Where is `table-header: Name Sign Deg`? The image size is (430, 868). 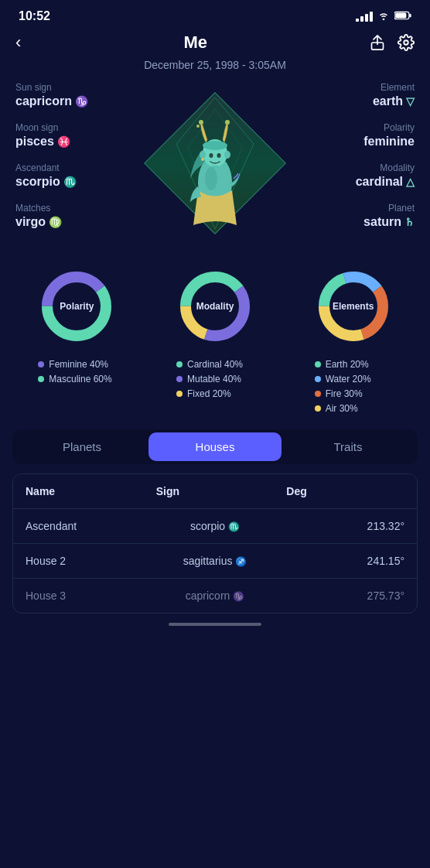
table-header: Name Sign Deg is located at coordinates (215, 492).